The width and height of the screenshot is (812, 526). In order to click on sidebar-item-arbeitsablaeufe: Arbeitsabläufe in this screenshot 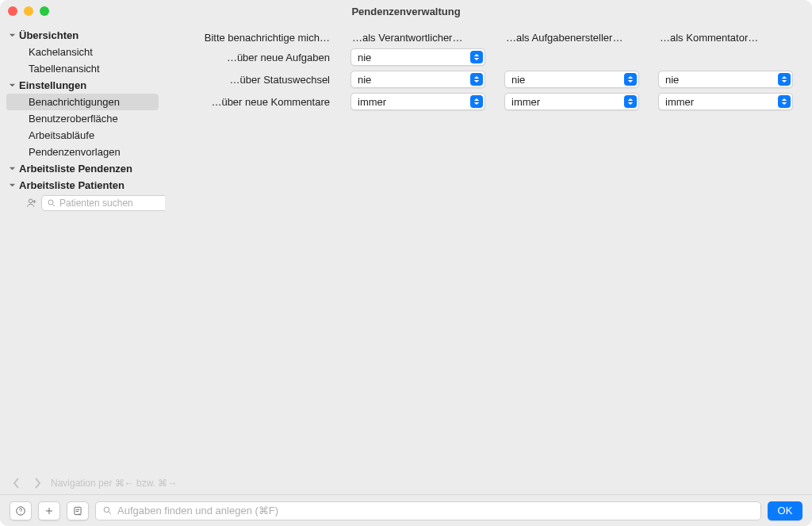, I will do `click(82, 135)`.